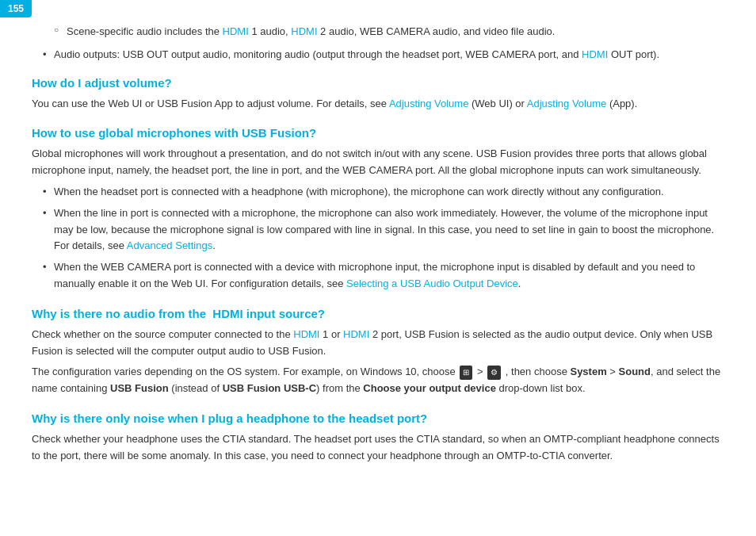 Image resolution: width=756 pixels, height=536 pixels. I want to click on hdmi2-source-link: HDMI, so click(357, 335).